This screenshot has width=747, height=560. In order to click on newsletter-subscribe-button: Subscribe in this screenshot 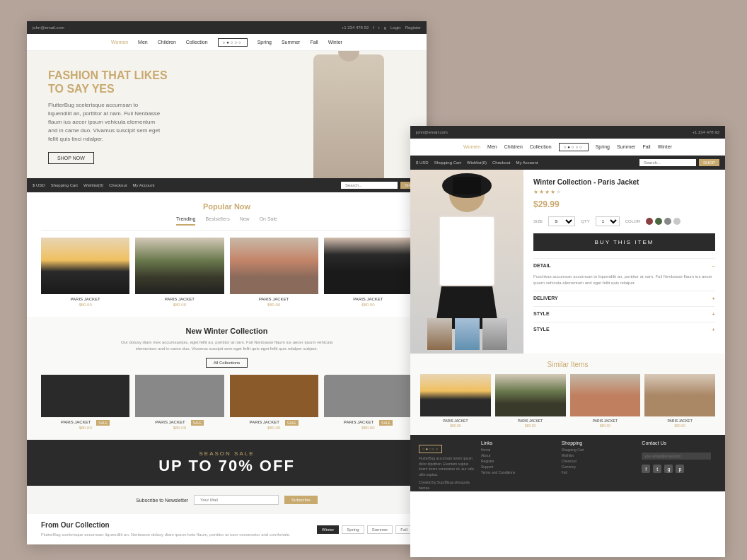, I will do `click(301, 500)`.